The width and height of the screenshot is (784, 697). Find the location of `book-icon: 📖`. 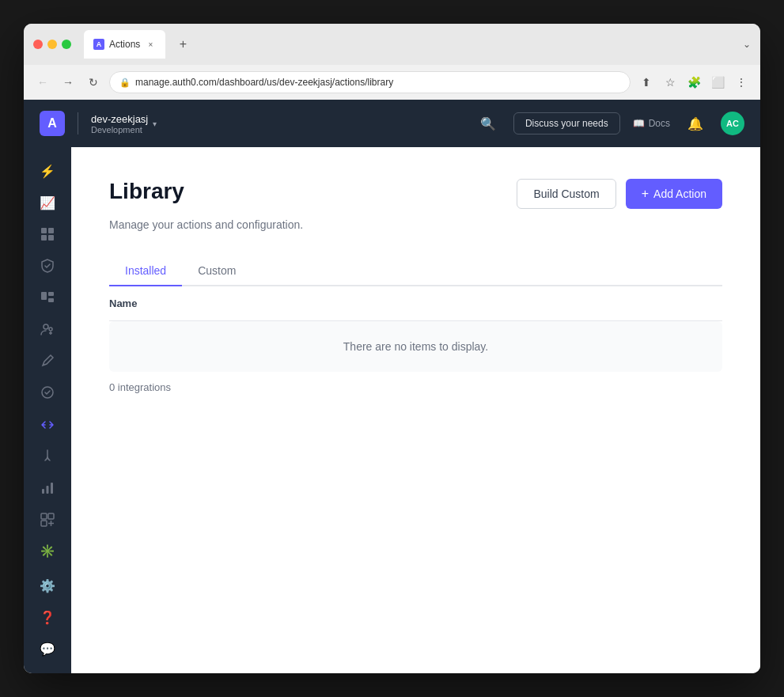

book-icon: 📖 is located at coordinates (639, 123).